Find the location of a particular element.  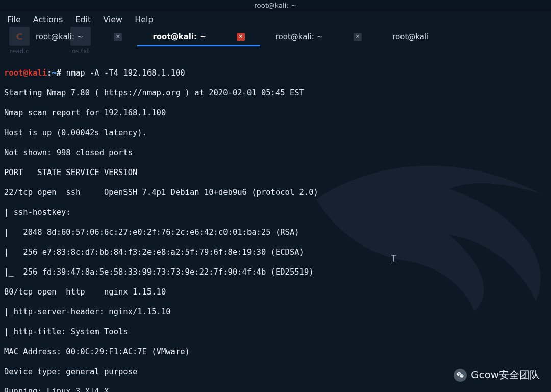

command-text: nmap -A -T4 192.168.1.100 is located at coordinates (126, 73).